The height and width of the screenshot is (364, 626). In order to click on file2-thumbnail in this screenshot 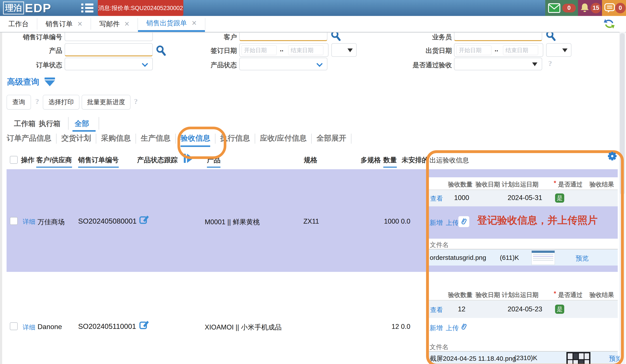, I will do `click(578, 358)`.